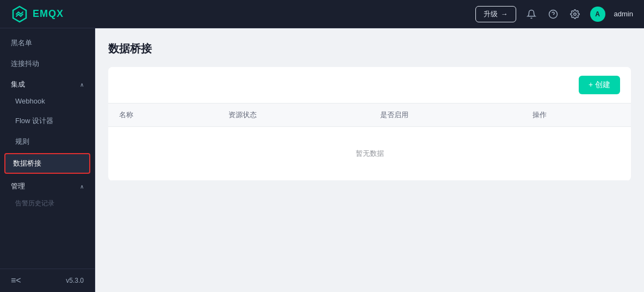 Image resolution: width=644 pixels, height=292 pixels. What do you see at coordinates (48, 14) in the screenshot?
I see `logo-text: EMQX` at bounding box center [48, 14].